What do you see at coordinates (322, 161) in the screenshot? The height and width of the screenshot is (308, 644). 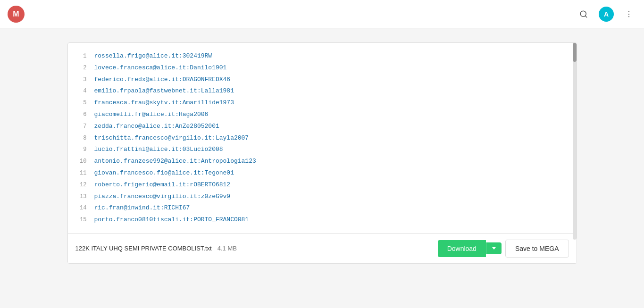 I see `code-line: 10antonio.franzese992@alice.it:Antropolo…` at bounding box center [322, 161].